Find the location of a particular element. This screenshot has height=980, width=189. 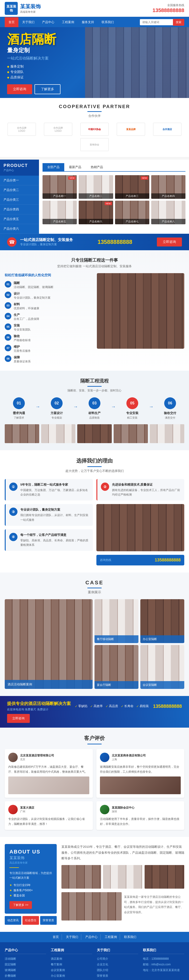

why-title-3: 每一个细节，让客户产品细节满意 is located at coordinates (55, 535).